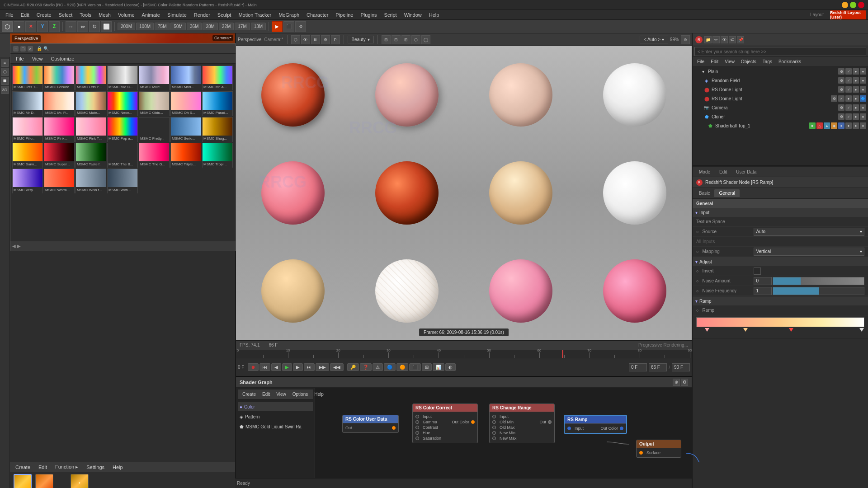 This screenshot has width=868, height=488. Describe the element at coordinates (162, 26) in the screenshot. I see `camera-75m: 75M` at that location.